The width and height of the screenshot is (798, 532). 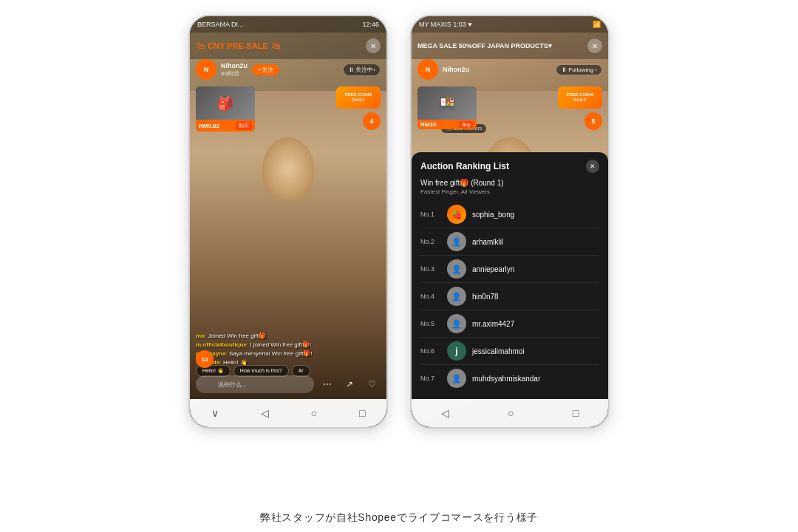 I want to click on ranking-item-1: No.1 🍓 sophia_bong, so click(x=510, y=214).